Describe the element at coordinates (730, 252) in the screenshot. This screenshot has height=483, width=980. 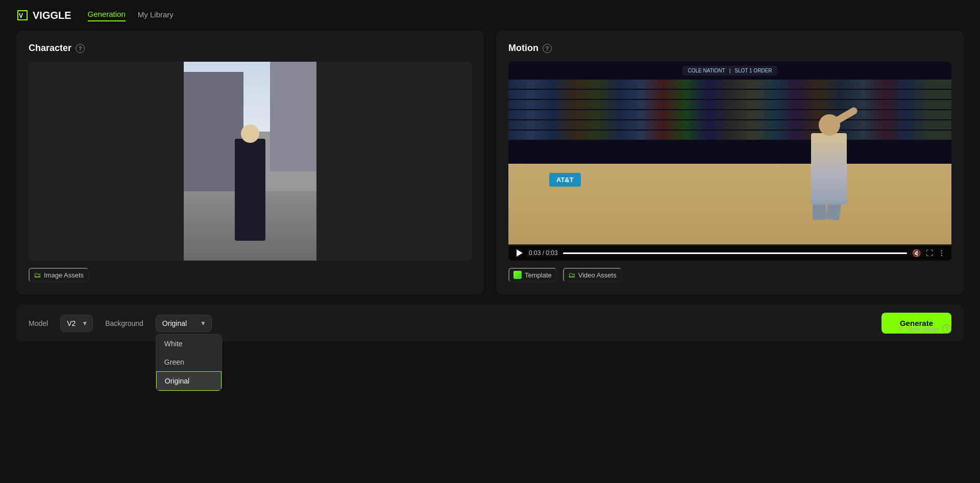
I see `video-controls: 0:03 / 0:03 🔇 ⛶ ⋮` at that location.